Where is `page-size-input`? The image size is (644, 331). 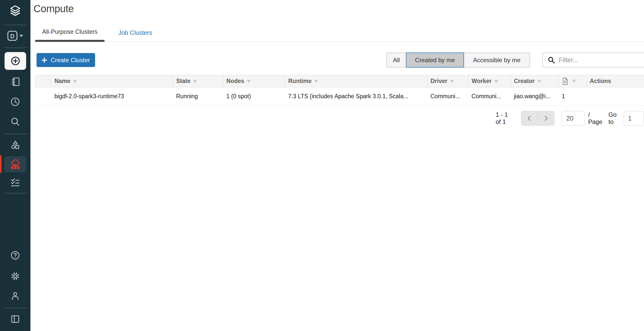
page-size-input is located at coordinates (573, 118).